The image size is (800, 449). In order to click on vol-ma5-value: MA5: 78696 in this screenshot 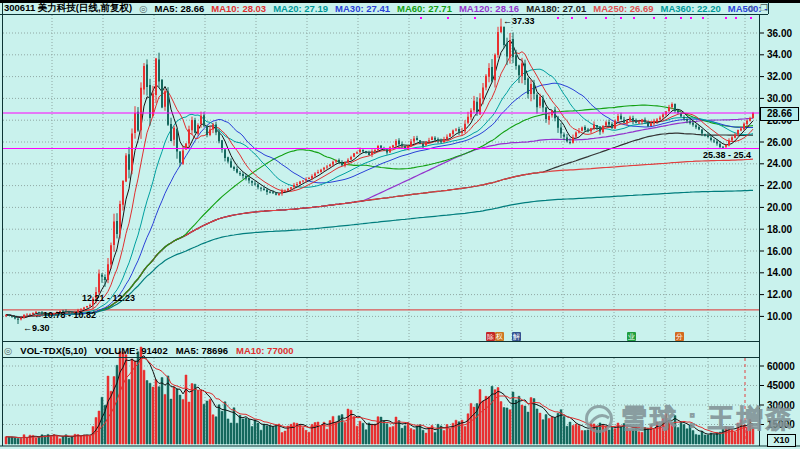, I will do `click(202, 350)`.